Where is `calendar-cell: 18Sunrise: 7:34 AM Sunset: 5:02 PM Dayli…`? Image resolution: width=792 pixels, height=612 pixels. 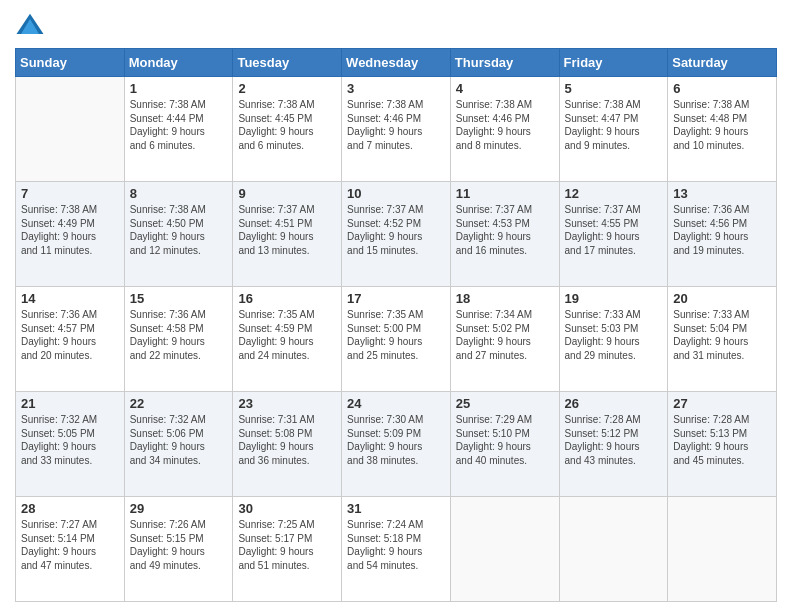
calendar-cell: 18Sunrise: 7:34 AM Sunset: 5:02 PM Dayli… is located at coordinates (504, 340).